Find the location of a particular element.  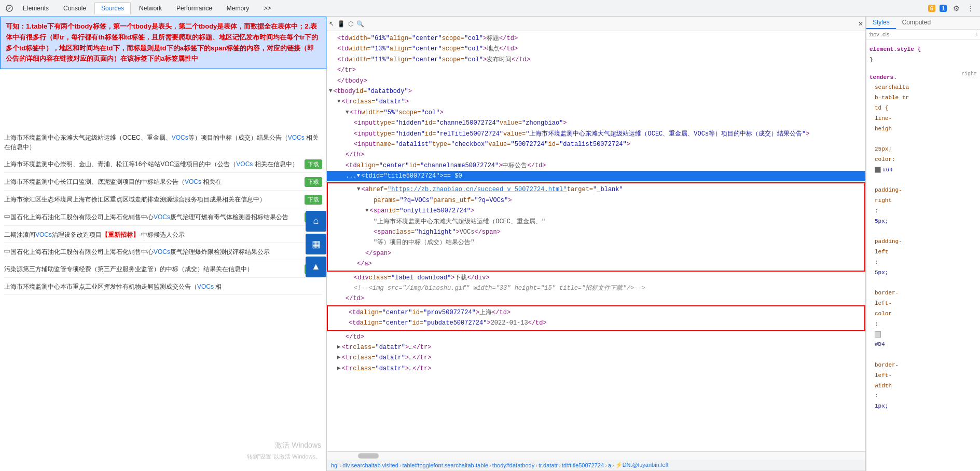

tag-label: 【重新招标】 is located at coordinates (120, 235).